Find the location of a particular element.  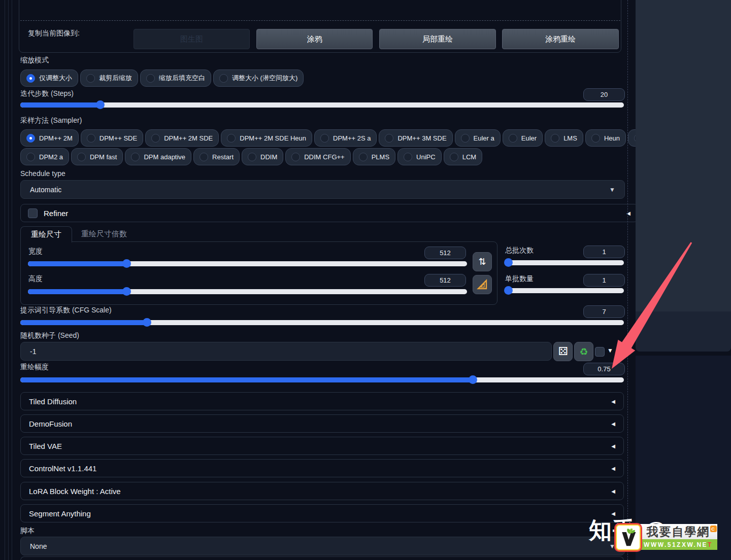

batch-size-value: 1 is located at coordinates (604, 280).